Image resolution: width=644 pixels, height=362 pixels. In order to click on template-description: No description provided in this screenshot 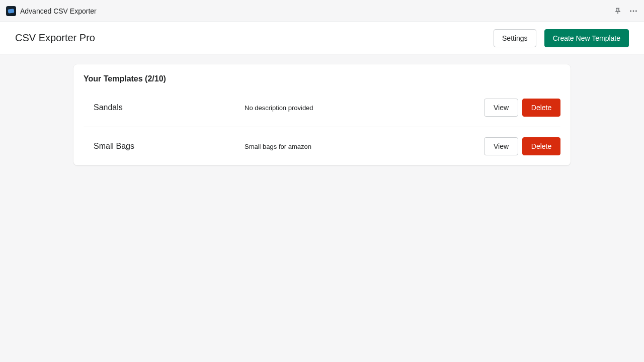, I will do `click(364, 108)`.